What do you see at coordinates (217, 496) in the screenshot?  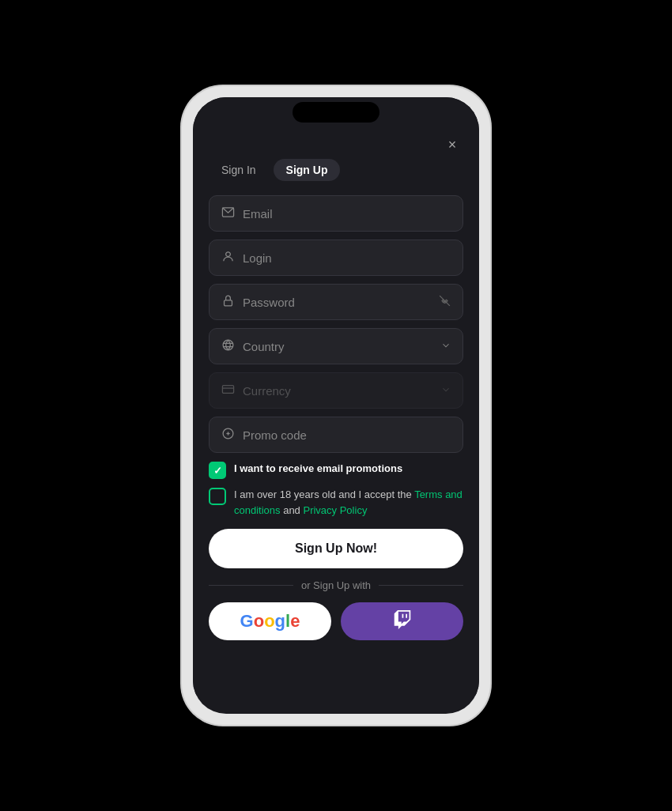 I see `terms-checkbox` at bounding box center [217, 496].